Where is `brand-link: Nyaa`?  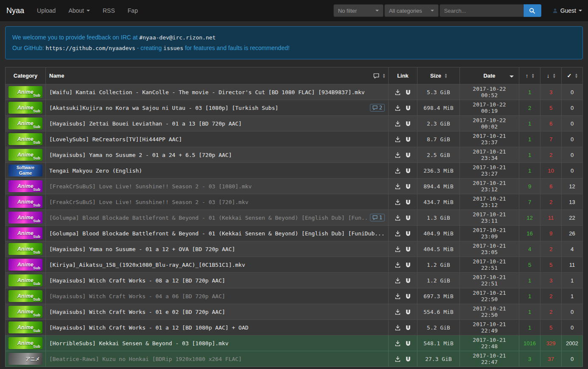
brand-link: Nyaa is located at coordinates (15, 11).